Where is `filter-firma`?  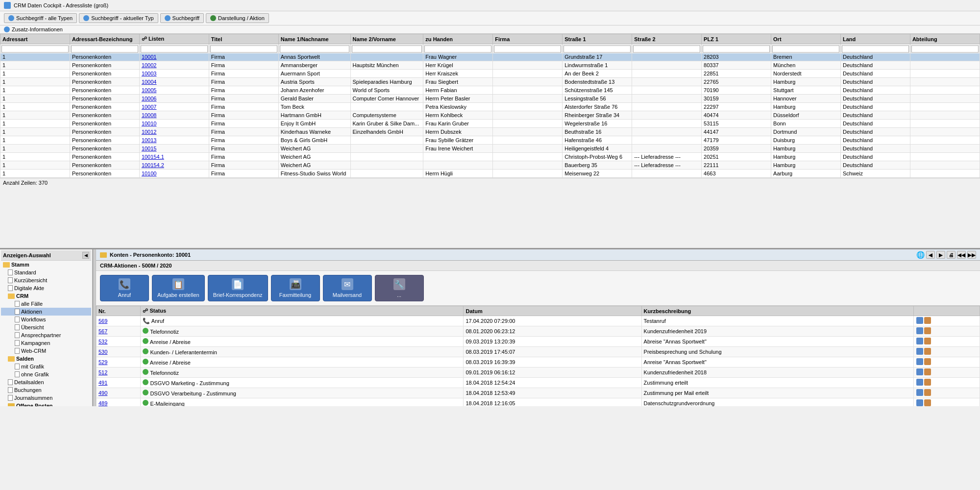 filter-firma is located at coordinates (527, 49).